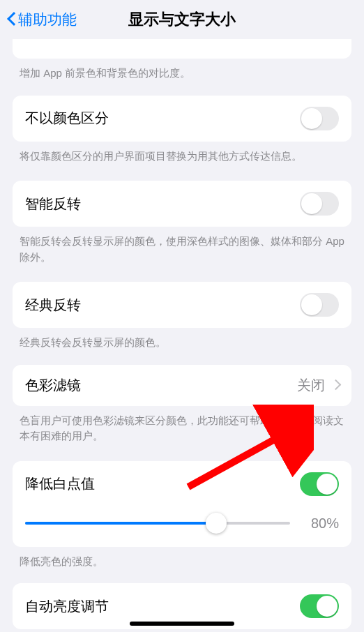 The width and height of the screenshot is (364, 632). What do you see at coordinates (67, 119) in the screenshot?
I see `differentiate-label: 不以颜色区分` at bounding box center [67, 119].